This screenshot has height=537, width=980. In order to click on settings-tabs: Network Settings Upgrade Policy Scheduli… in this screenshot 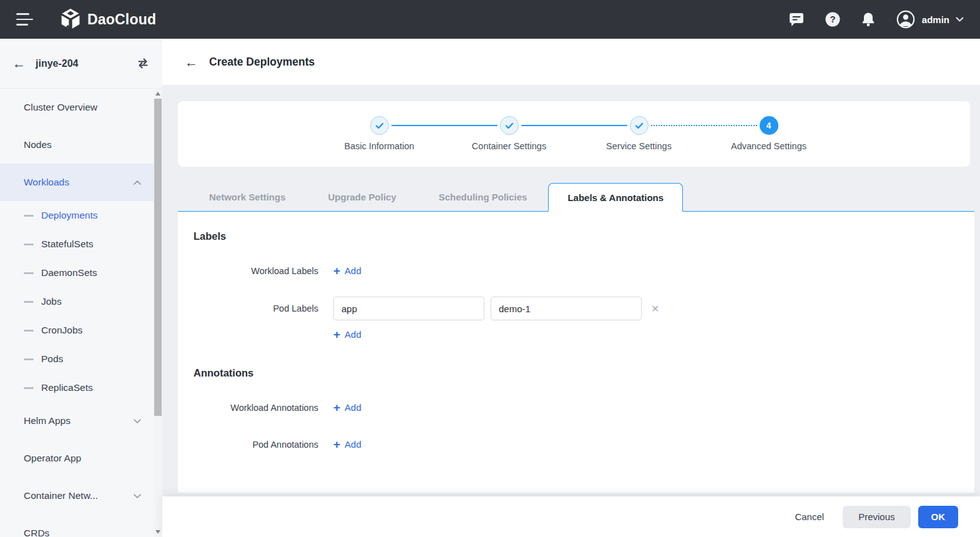, I will do `click(576, 197)`.